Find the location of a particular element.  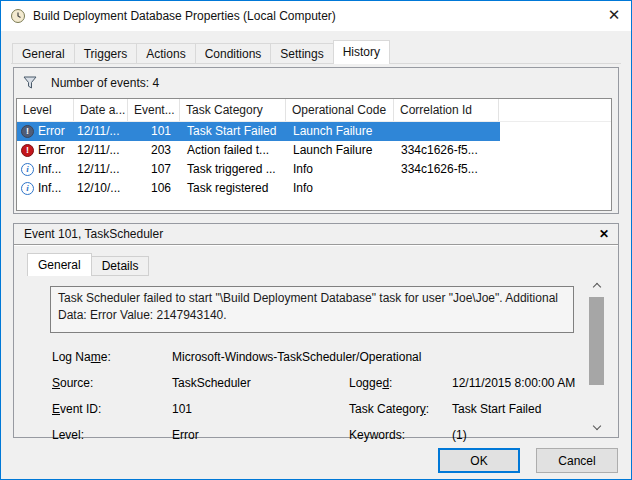

column-header-level: Level is located at coordinates (46, 110).